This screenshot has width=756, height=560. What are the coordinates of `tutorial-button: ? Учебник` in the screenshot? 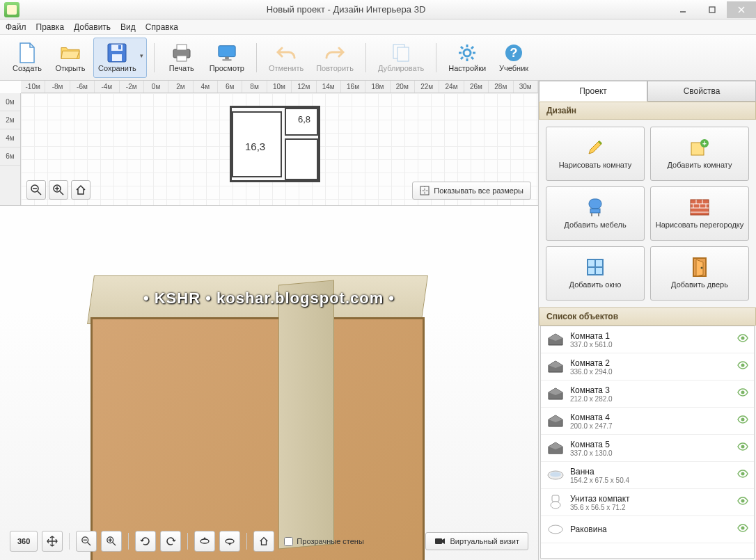 It's located at (514, 58).